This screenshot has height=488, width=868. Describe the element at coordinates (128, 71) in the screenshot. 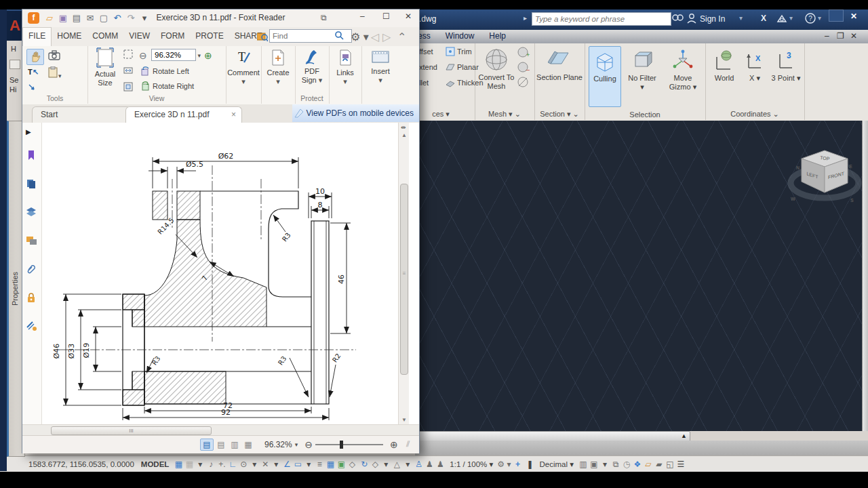

I see `fit-width-icon` at that location.